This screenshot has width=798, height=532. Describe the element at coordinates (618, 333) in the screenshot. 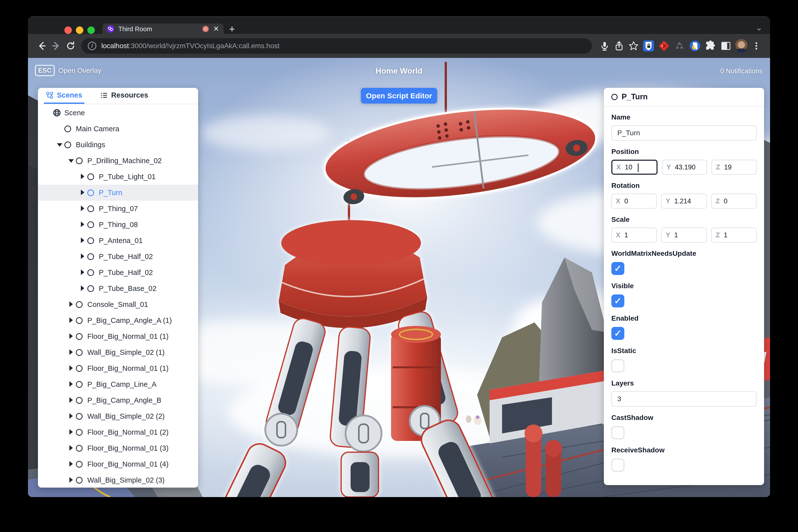

I see `enabled-checkbox: ✓` at that location.